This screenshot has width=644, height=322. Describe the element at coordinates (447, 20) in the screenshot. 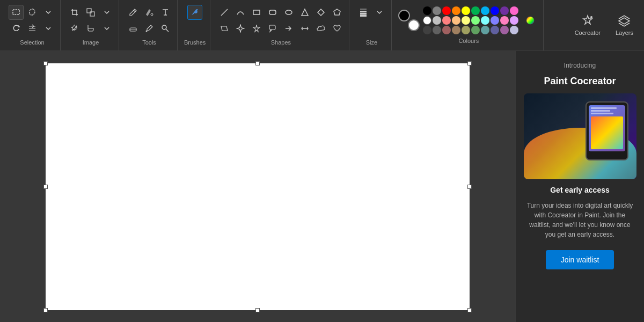

I see `color-lightred` at that location.